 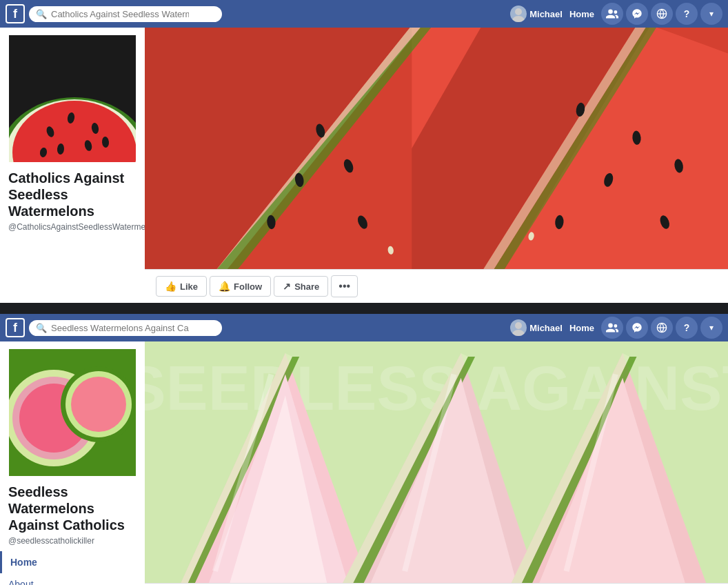 I want to click on share-icon-1: ↗, so click(x=287, y=286).